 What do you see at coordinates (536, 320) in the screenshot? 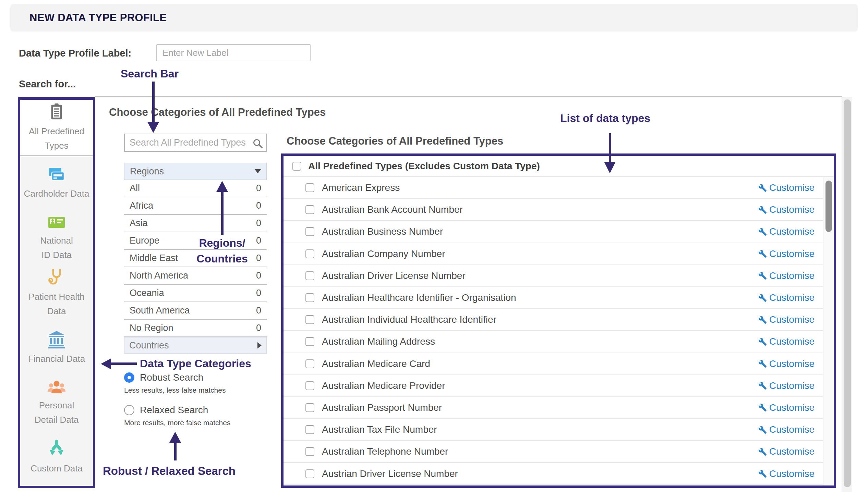
I see `data-type-label: Australian Individual Healthcare Identif…` at bounding box center [536, 320].